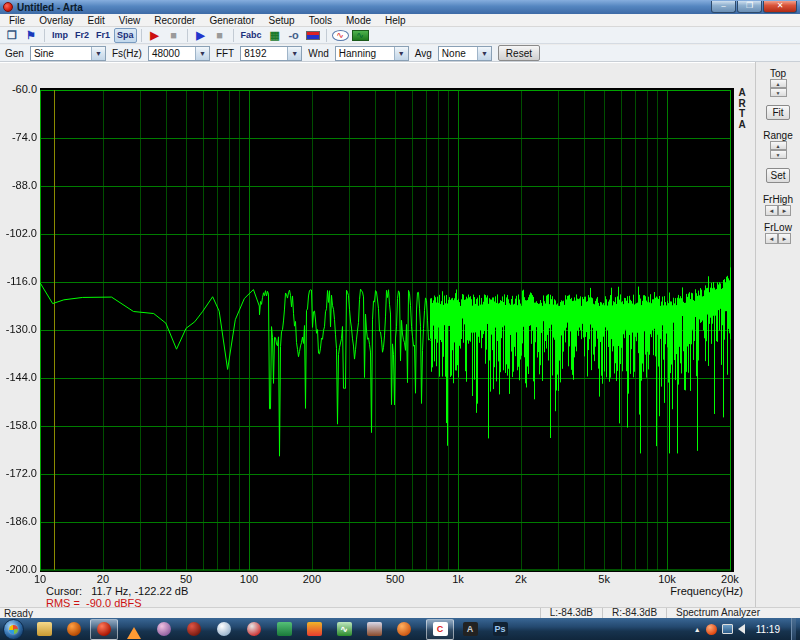 The image size is (800, 640). What do you see at coordinates (16, 614) in the screenshot?
I see `status-ready: Ready` at bounding box center [16, 614].